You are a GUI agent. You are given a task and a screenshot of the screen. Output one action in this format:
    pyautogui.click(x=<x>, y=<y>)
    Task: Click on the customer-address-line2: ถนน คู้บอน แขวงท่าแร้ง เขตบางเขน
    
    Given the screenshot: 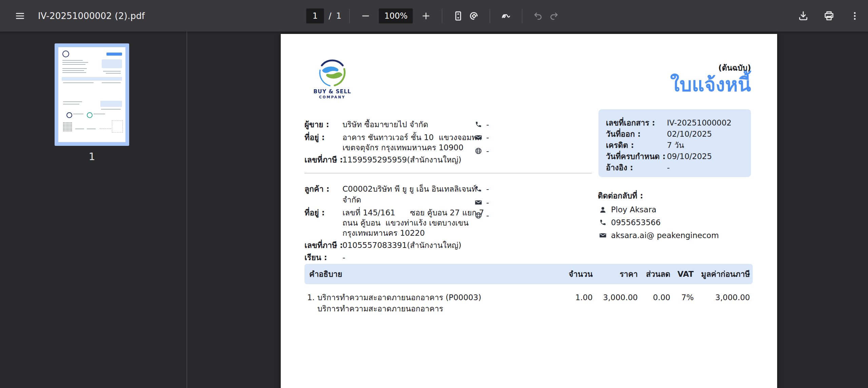 What is the action you would take?
    pyautogui.click(x=406, y=223)
    